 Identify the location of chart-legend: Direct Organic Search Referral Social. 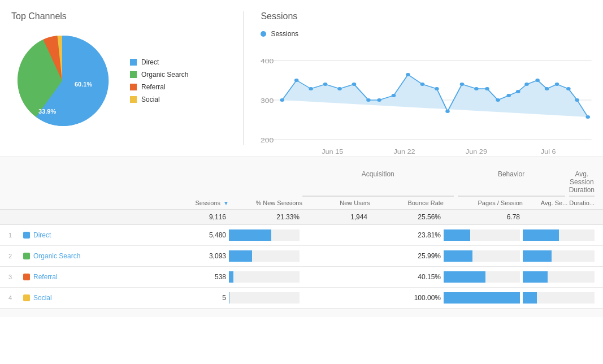
(159, 81).